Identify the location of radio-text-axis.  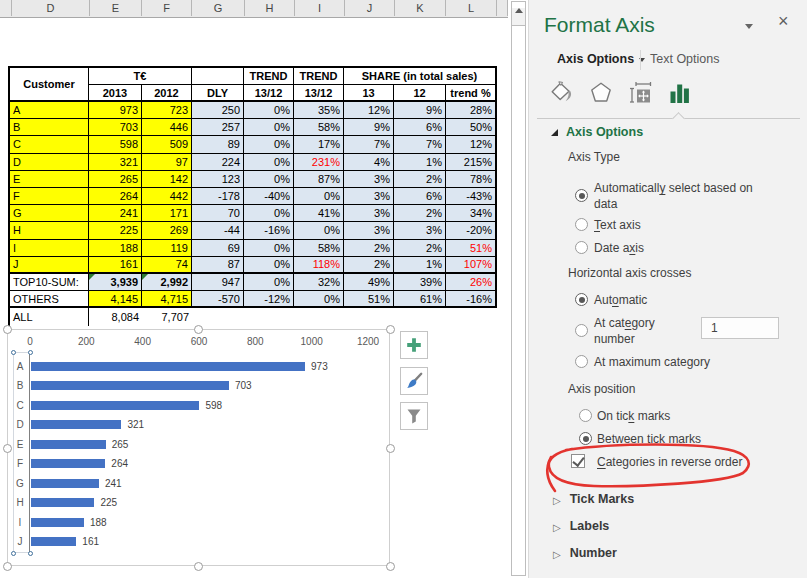
(582, 224).